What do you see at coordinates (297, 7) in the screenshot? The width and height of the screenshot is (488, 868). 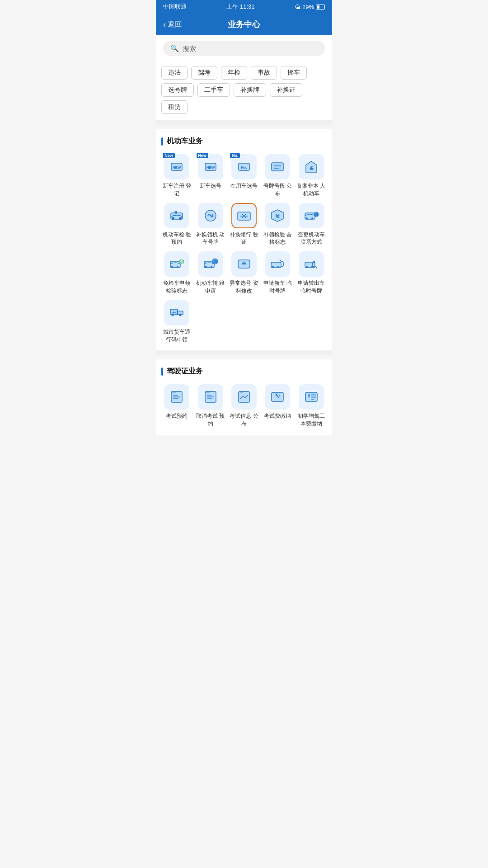 I see `battery-icon: 🌤` at bounding box center [297, 7].